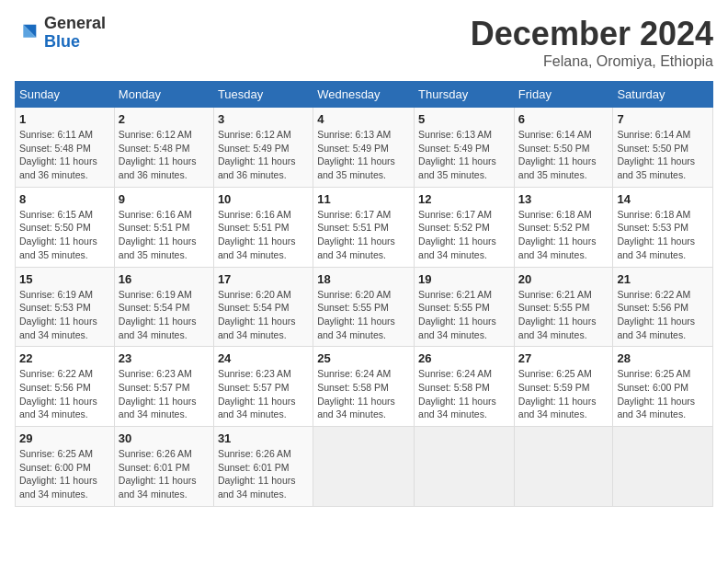  I want to click on col-friday: Friday, so click(563, 95).